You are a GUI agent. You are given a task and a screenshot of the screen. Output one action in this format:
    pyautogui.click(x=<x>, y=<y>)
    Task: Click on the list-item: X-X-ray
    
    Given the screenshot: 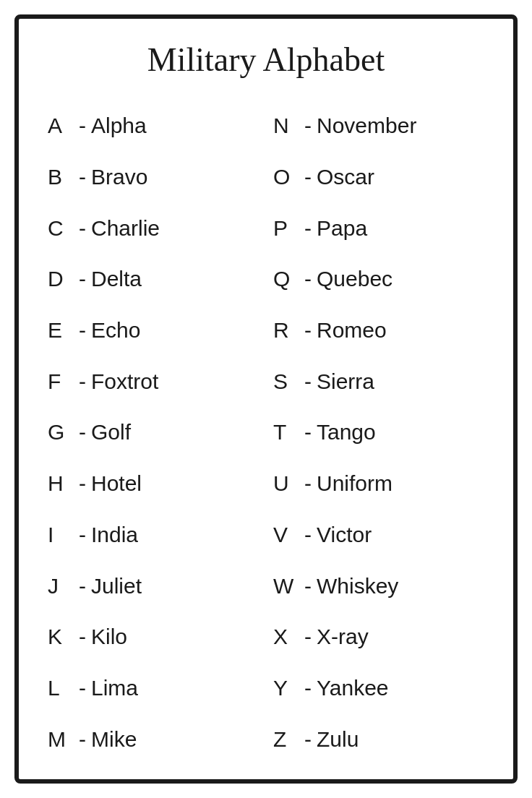 What is the action you would take?
    pyautogui.click(x=379, y=638)
    